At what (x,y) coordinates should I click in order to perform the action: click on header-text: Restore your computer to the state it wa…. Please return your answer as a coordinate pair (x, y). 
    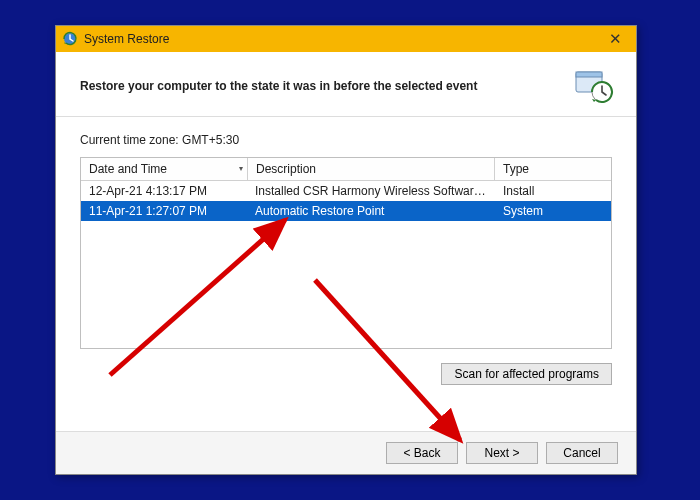
    Looking at the image, I should click on (321, 86).